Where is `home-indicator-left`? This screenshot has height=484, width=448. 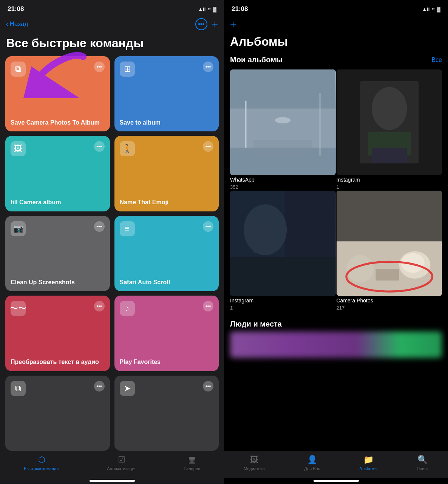
home-indicator-left is located at coordinates (112, 481).